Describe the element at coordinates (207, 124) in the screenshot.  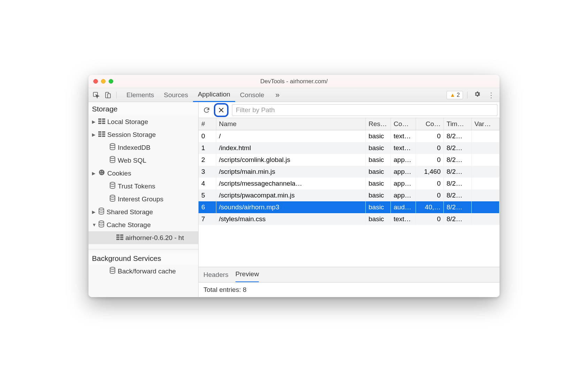
I see `table-header: #` at that location.